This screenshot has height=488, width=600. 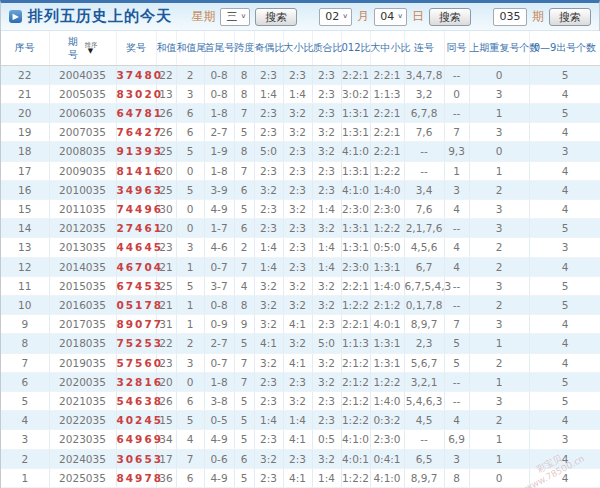 What do you see at coordinates (268, 420) in the screenshot?
I see `cell-odd-even-ratio: 1:4` at bounding box center [268, 420].